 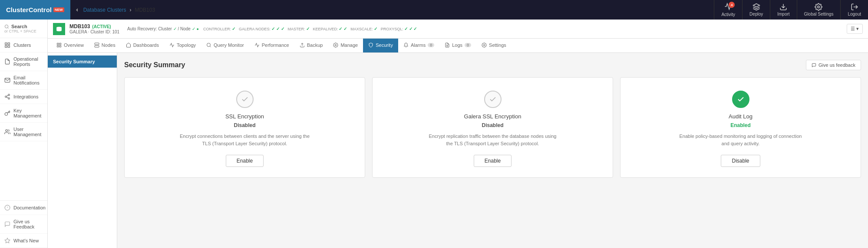 What do you see at coordinates (834, 65) in the screenshot?
I see `feedback-button: Give us feedback` at bounding box center [834, 65].